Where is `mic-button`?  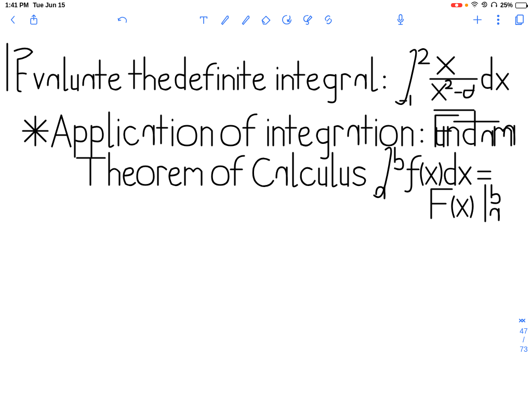
mic-button is located at coordinates (401, 20).